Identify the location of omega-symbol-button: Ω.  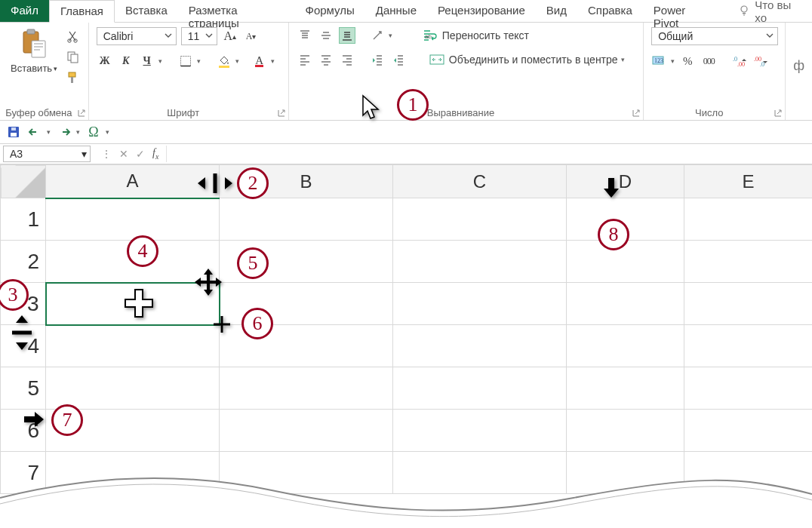
(94, 132).